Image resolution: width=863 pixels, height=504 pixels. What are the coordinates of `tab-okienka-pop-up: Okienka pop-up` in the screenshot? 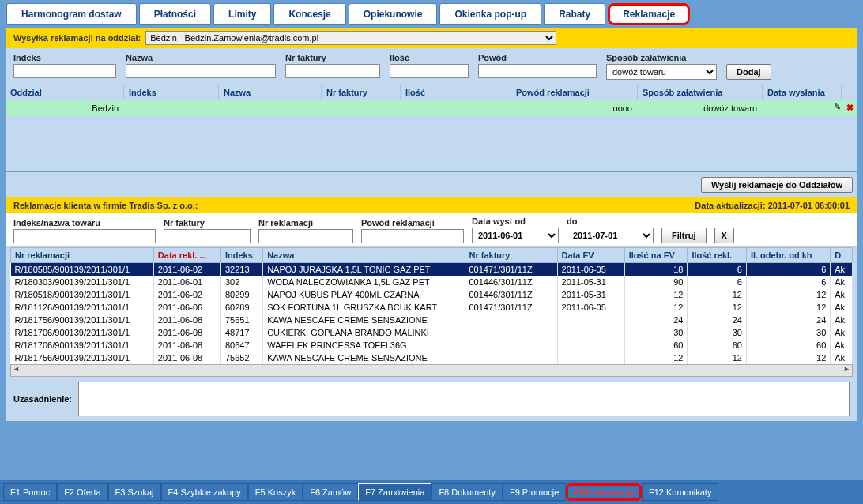 It's located at (490, 14).